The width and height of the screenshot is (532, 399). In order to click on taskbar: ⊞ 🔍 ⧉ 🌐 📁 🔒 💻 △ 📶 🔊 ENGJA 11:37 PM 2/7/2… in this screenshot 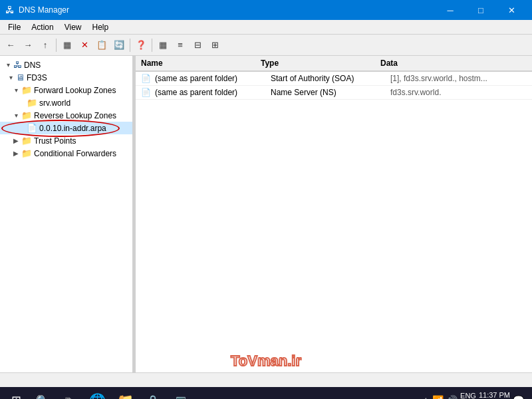, I will do `click(266, 393)`.